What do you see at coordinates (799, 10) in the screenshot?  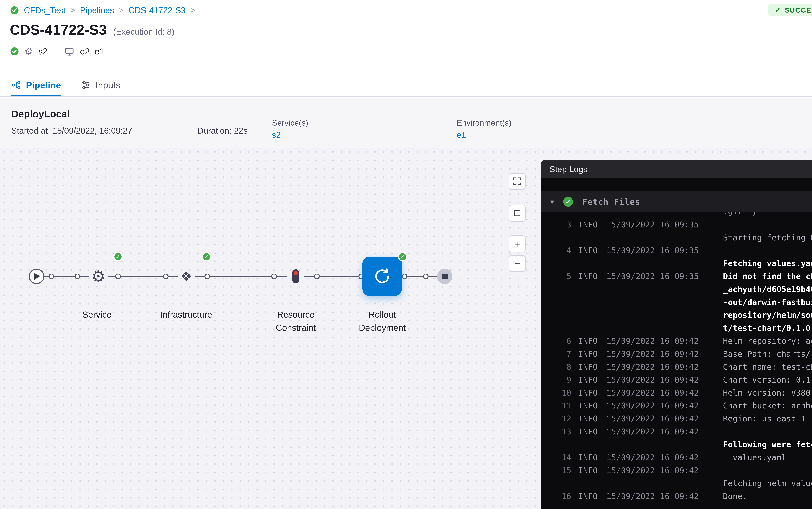 I see `status-text: SUCCESS` at bounding box center [799, 10].